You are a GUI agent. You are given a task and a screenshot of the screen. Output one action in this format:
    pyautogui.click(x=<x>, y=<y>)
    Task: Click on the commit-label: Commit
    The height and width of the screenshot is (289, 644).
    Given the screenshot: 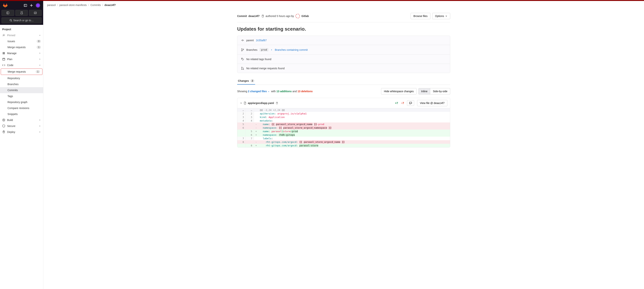 What is the action you would take?
    pyautogui.click(x=242, y=16)
    